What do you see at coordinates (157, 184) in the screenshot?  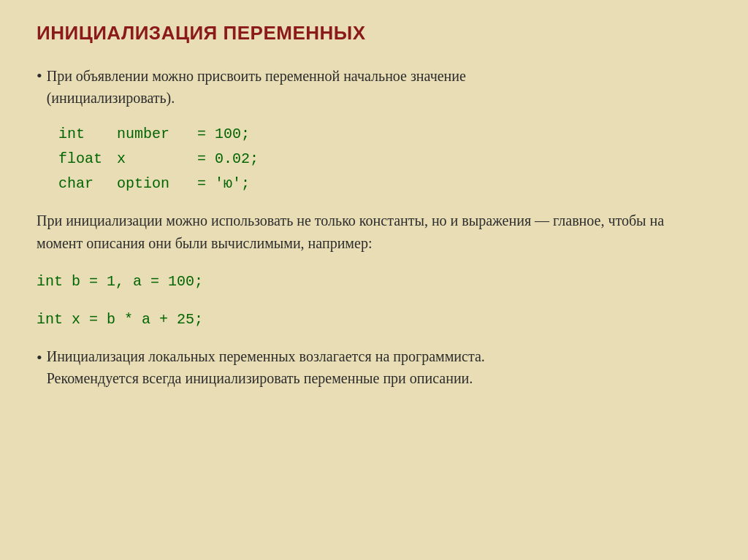 I see `code-var-option: option` at bounding box center [157, 184].